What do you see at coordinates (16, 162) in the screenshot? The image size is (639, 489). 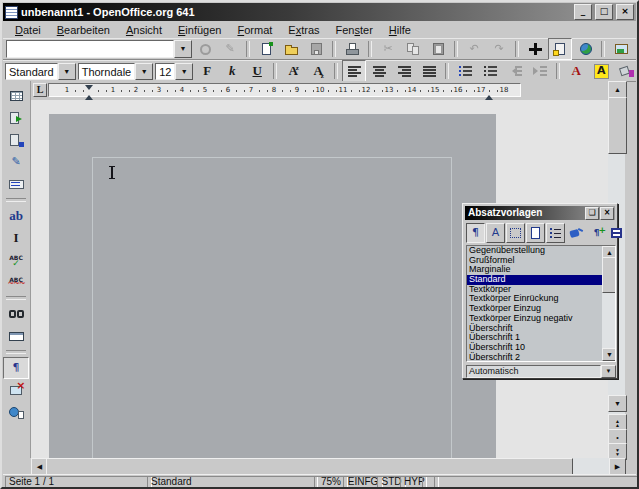 I see `show-draw-functions-button: ✎` at bounding box center [16, 162].